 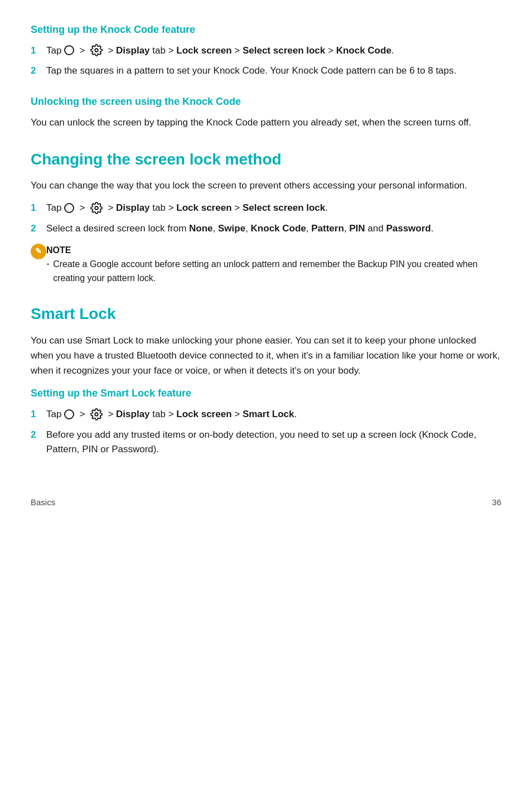 What do you see at coordinates (266, 113) in the screenshot?
I see `unlock-knock-code-section: Unlocking the screen using the Knock Cod…` at bounding box center [266, 113].